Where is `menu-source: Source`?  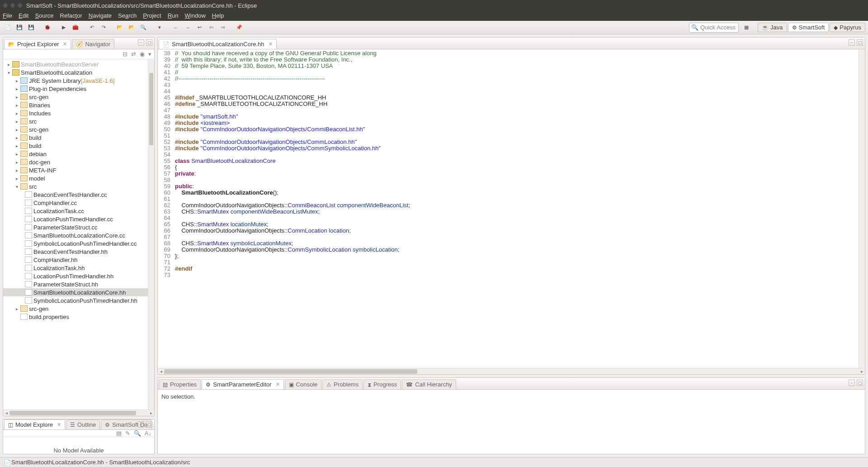 menu-source: Source is located at coordinates (44, 15).